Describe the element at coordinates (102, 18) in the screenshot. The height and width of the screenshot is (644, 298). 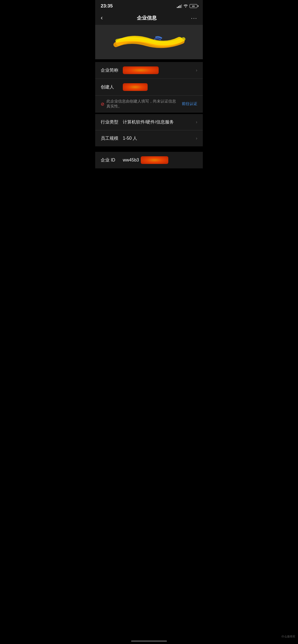
I see `back-button: ‹` at that location.